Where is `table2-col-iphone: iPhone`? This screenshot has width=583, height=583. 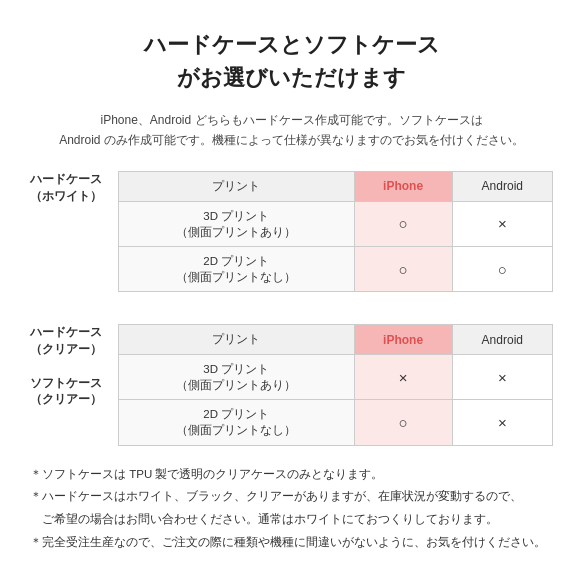 table2-col-iphone: iPhone is located at coordinates (403, 340).